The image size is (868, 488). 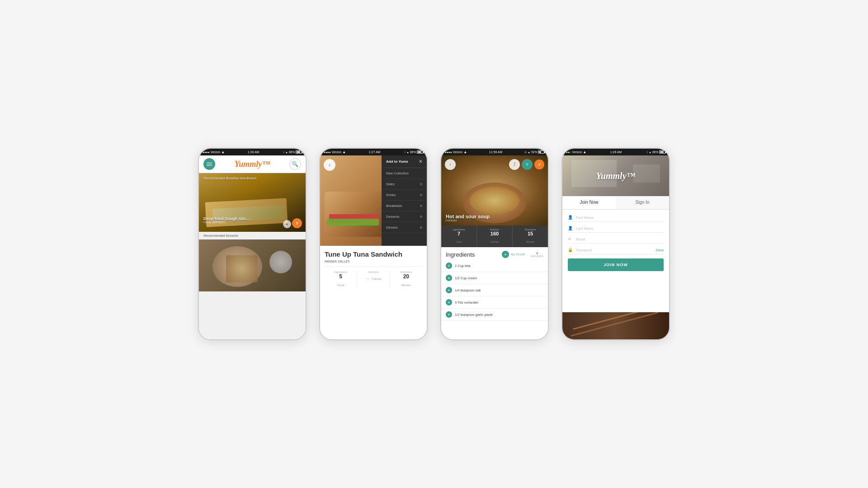 I want to click on menu-button, so click(x=209, y=164).